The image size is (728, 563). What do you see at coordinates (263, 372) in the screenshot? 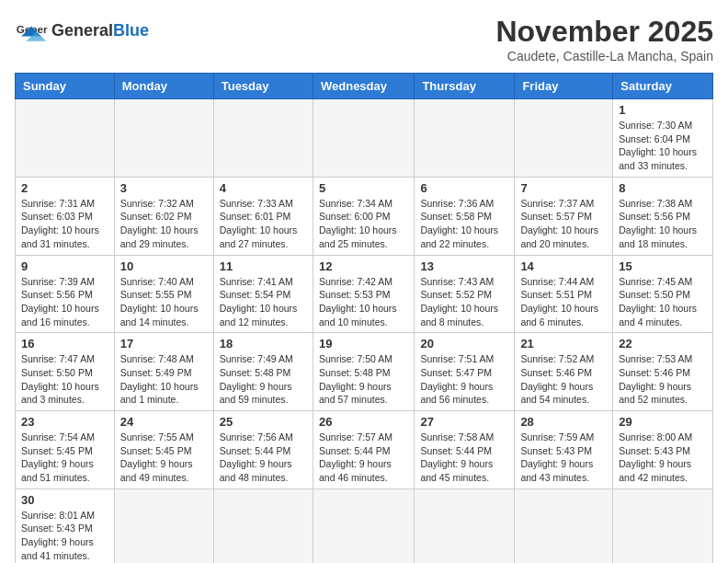
I see `calendar-cell: 18Sunrise: 7:49 AM Sunset: 5:48 PM Dayli…` at bounding box center [263, 372].